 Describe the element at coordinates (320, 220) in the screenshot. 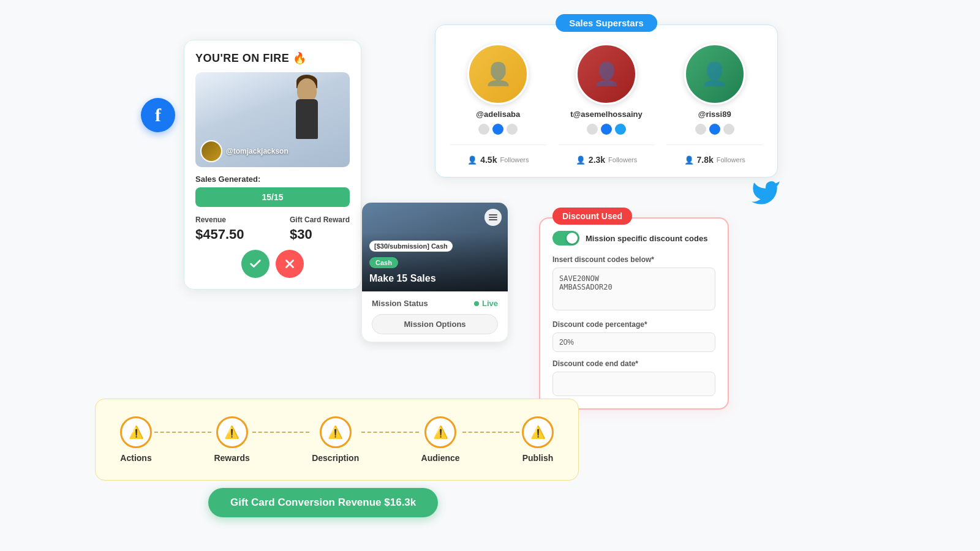

I see `gift-card-label: Gift Card Reward` at that location.